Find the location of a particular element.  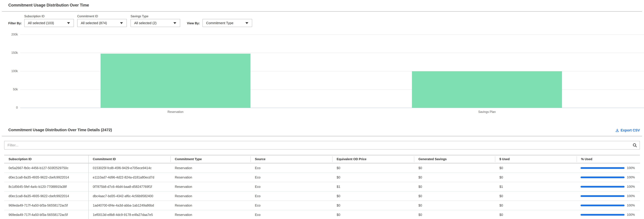

subscription-id-filter-label: Subscription ID is located at coordinates (34, 16).